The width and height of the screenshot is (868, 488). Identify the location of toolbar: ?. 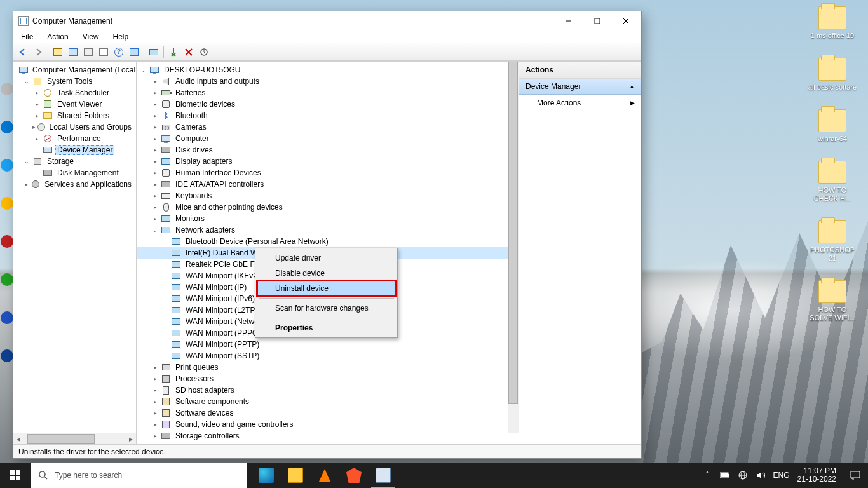
(327, 52).